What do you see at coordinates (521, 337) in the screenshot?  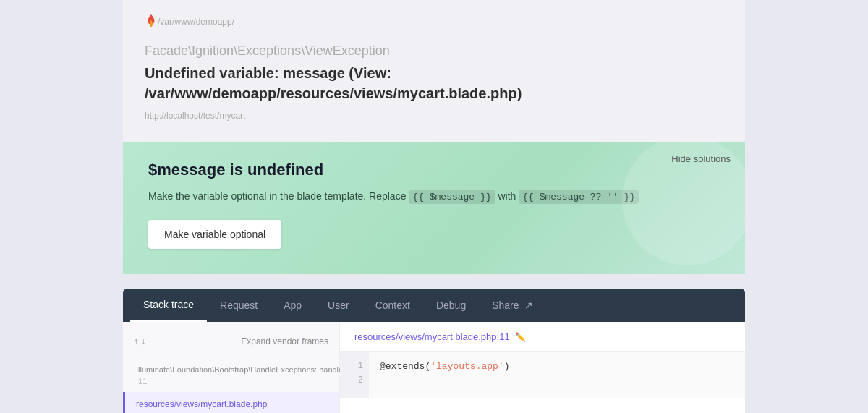 I see `edit-icon: ✏️` at bounding box center [521, 337].